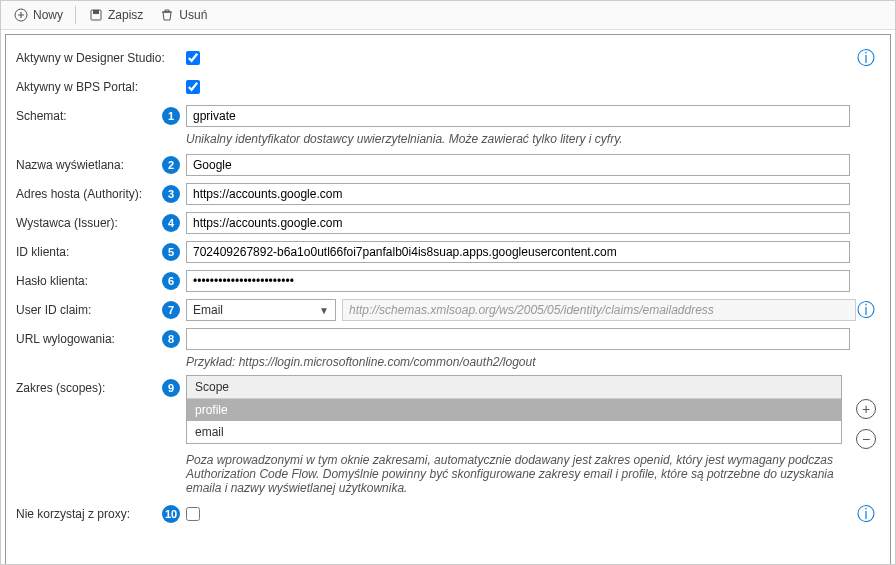 The height and width of the screenshot is (565, 896). I want to click on add-scope-button: +, so click(866, 409).